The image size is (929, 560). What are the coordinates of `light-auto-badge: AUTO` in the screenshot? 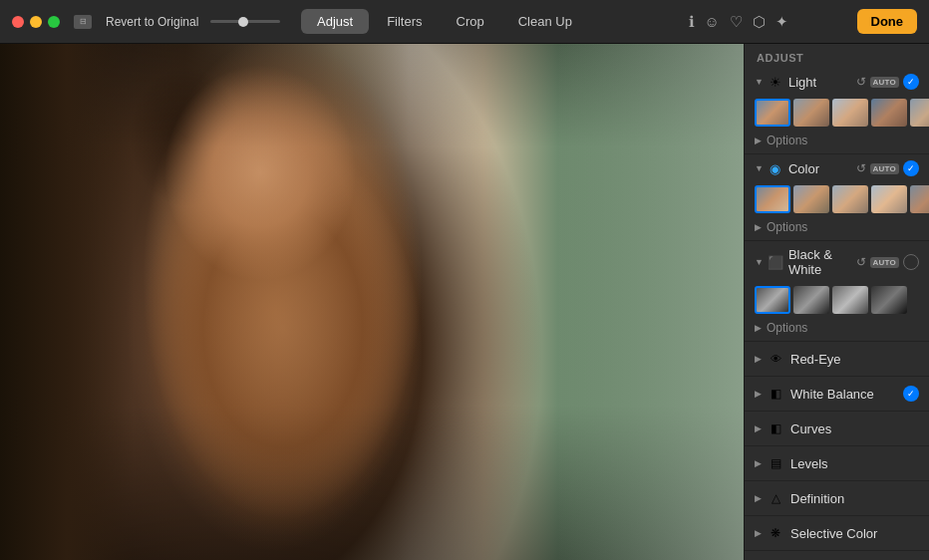 It's located at (885, 82).